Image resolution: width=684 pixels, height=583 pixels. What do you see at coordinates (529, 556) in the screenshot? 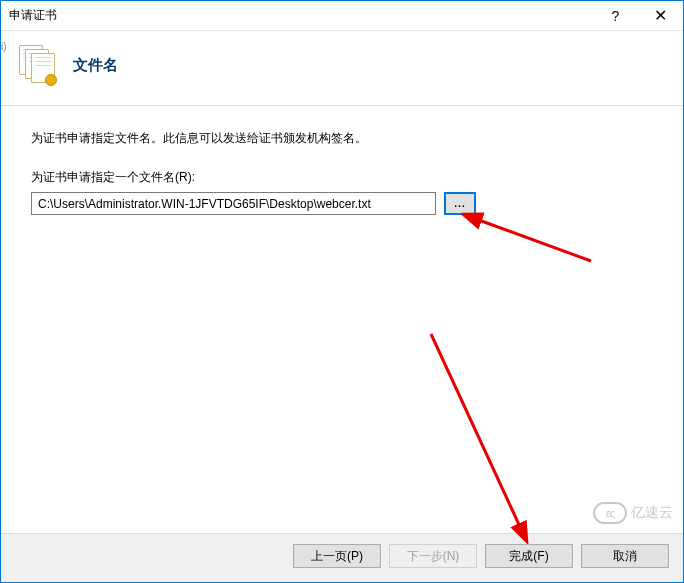
I see `finish-button: 完成(F)` at bounding box center [529, 556].